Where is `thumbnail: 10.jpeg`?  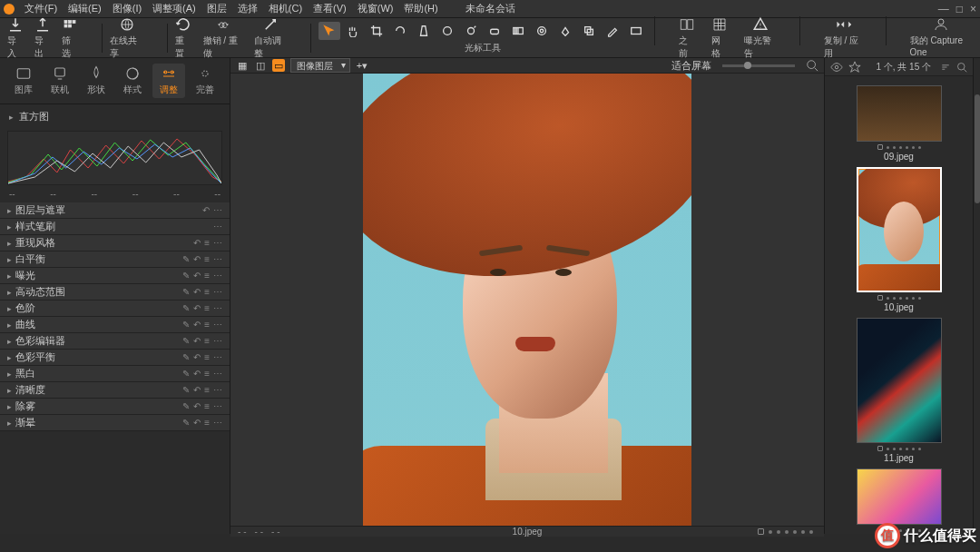 thumbnail: 10.jpeg is located at coordinates (898, 240).